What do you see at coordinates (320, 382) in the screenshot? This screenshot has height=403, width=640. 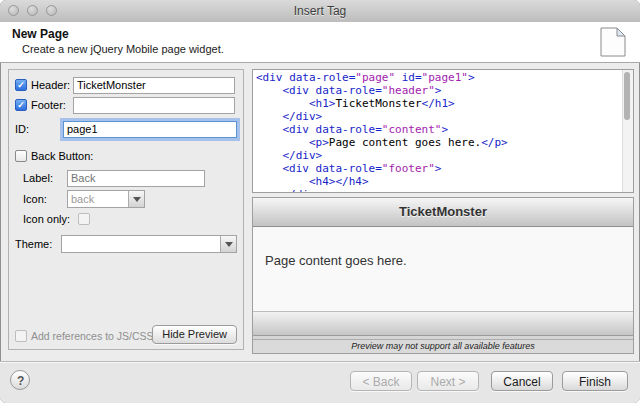 I see `dialog-button-bar: ? < Back Next > Cancel Finish` at bounding box center [320, 382].